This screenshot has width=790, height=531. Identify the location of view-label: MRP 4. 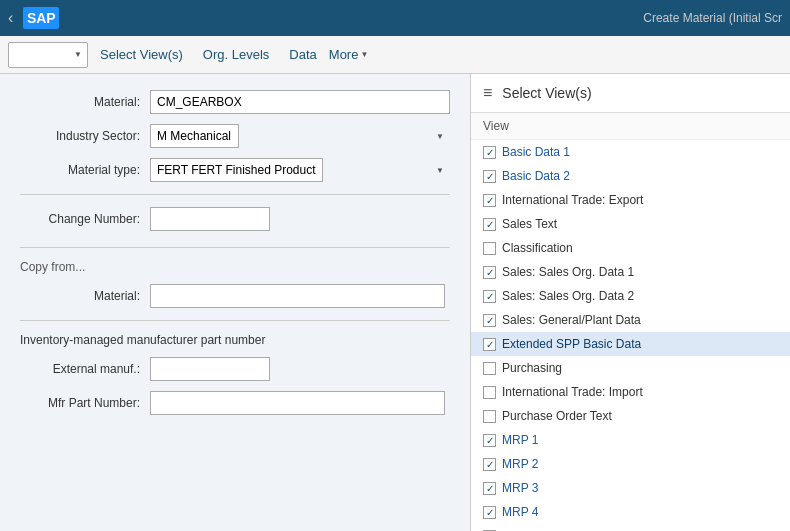
(520, 512).